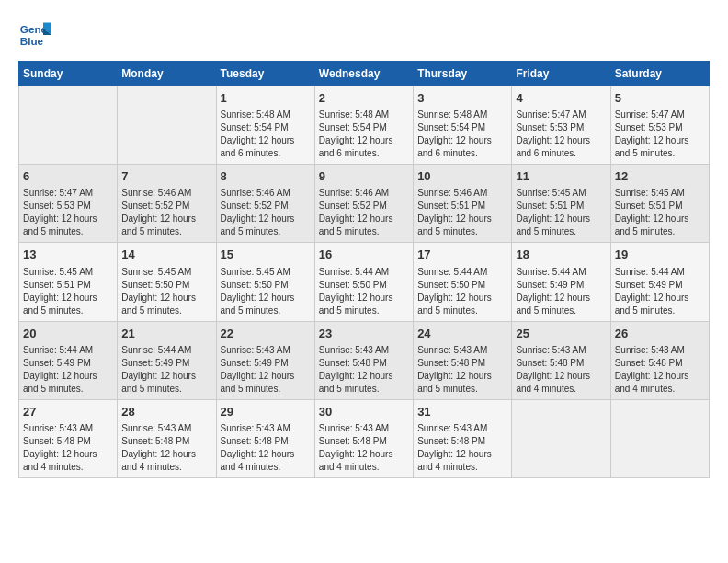 This screenshot has height=563, width=728. I want to click on calendar-week-row: 27Sunrise: 5:43 AM Sunset: 5:48 PM Dayli…, so click(364, 438).